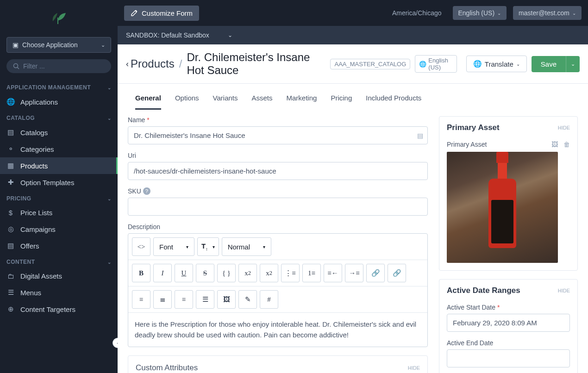 Image resolution: width=588 pixels, height=373 pixels. Describe the element at coordinates (134, 13) in the screenshot. I see `edit-icon` at that location.